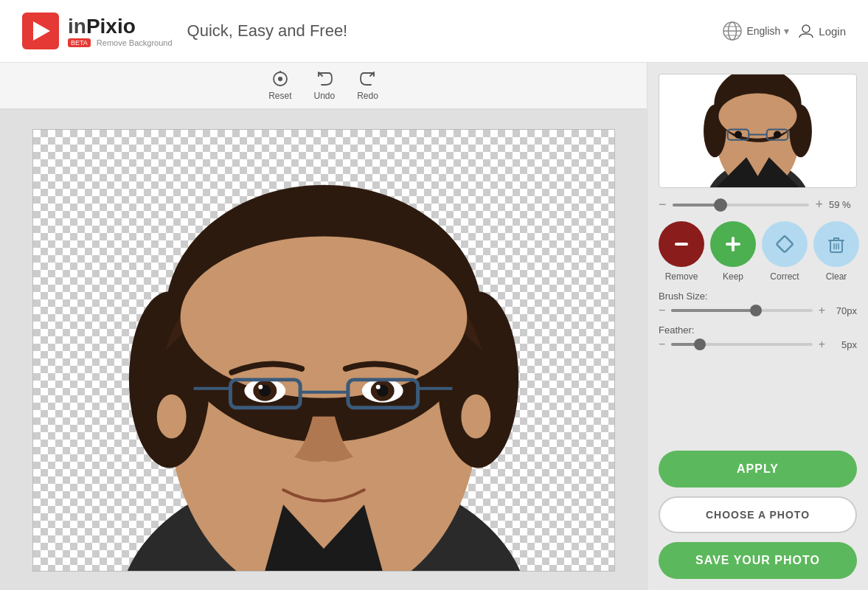 The width and height of the screenshot is (868, 590). Describe the element at coordinates (732, 31) in the screenshot. I see `globe-icon` at that location.